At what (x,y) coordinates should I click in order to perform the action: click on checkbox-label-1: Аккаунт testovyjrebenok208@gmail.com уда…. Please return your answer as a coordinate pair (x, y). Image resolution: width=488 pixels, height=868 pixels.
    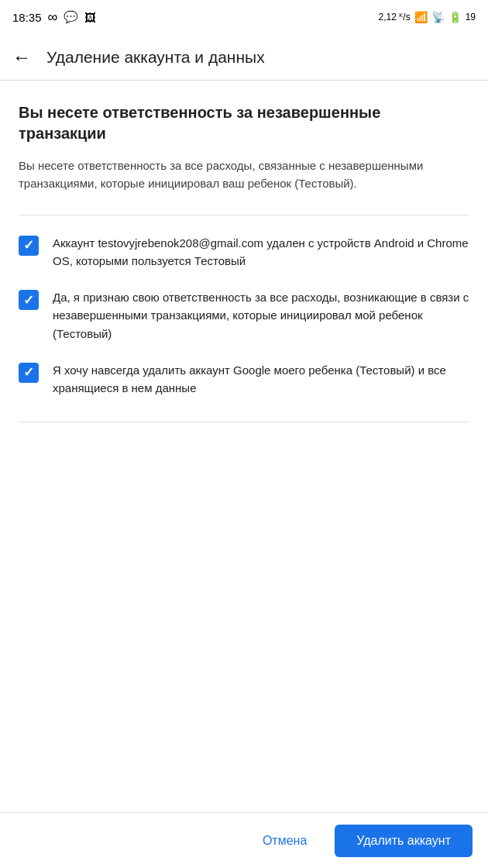
    Looking at the image, I should click on (261, 253).